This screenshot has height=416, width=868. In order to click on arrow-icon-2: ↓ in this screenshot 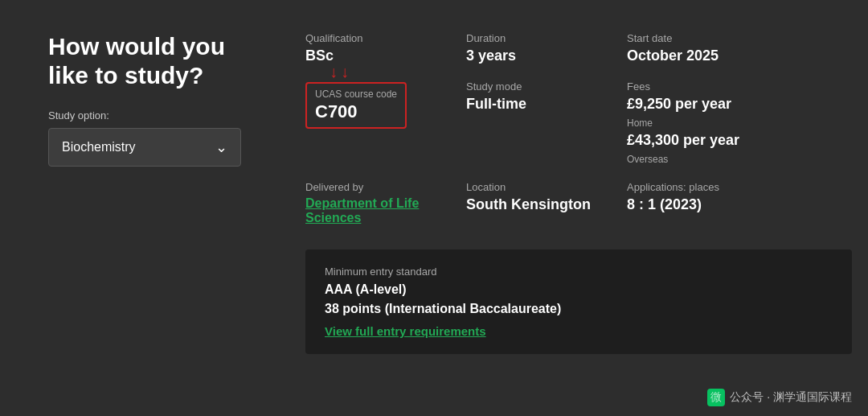, I will do `click(345, 72)`.